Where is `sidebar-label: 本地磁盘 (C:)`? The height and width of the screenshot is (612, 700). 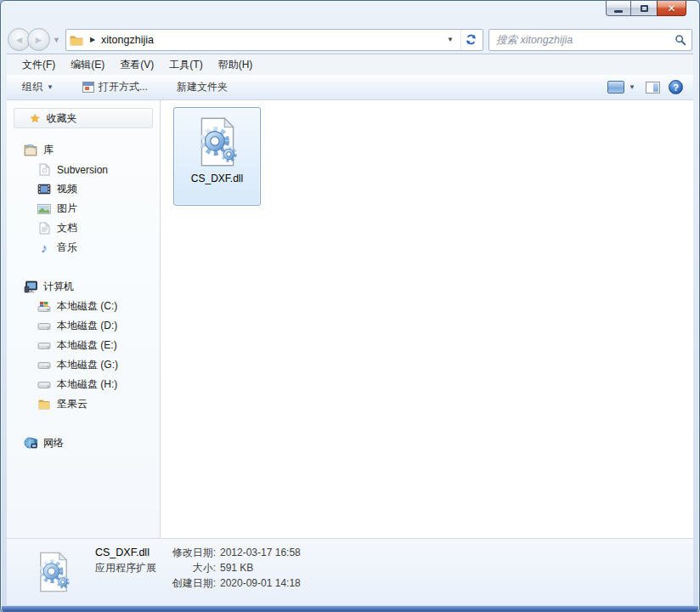 sidebar-label: 本地磁盘 (C:) is located at coordinates (87, 306).